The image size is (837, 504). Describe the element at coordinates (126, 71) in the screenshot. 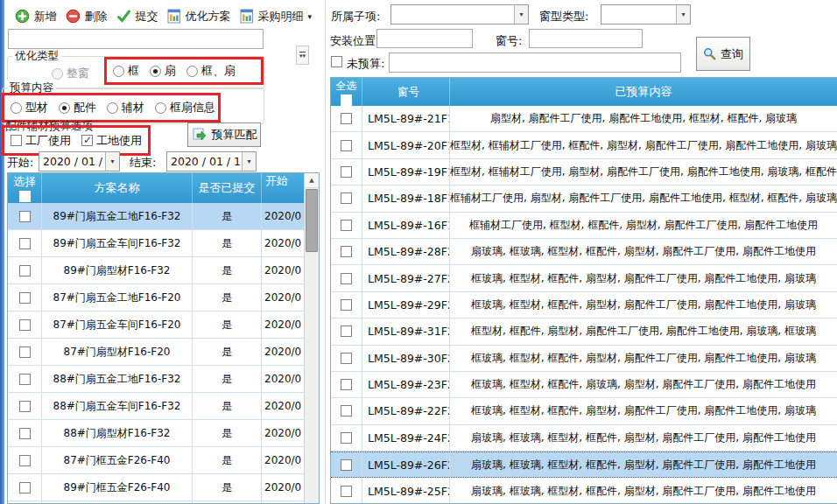

I see `radio-option: 框` at that location.